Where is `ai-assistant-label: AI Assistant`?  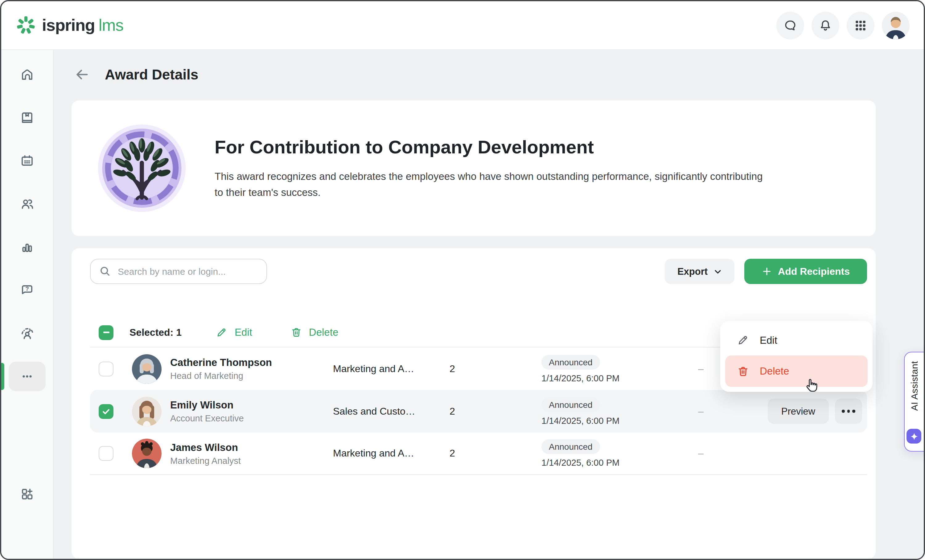
ai-assistant-label: AI Assistant is located at coordinates (914, 386).